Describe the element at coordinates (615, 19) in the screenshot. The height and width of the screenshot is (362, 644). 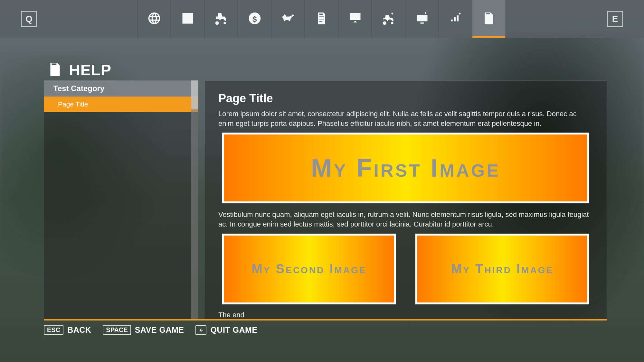
I see `next-tab-key: E` at that location.